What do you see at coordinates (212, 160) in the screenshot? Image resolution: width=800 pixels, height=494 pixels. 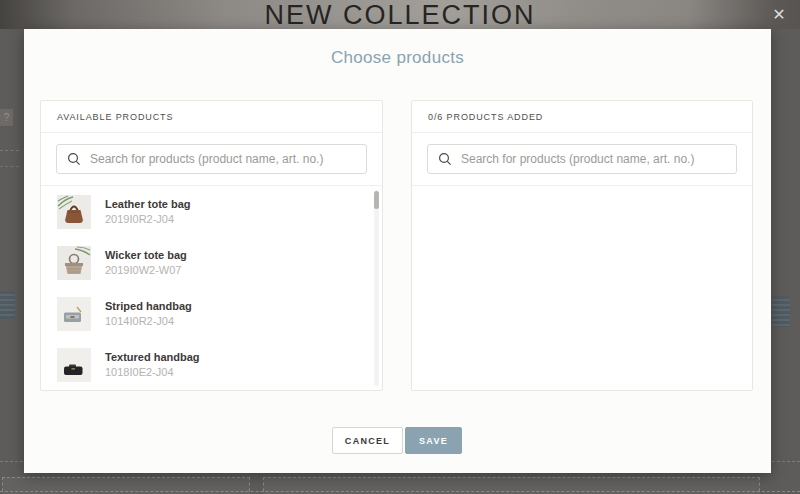 I see `available-search-row` at bounding box center [212, 160].